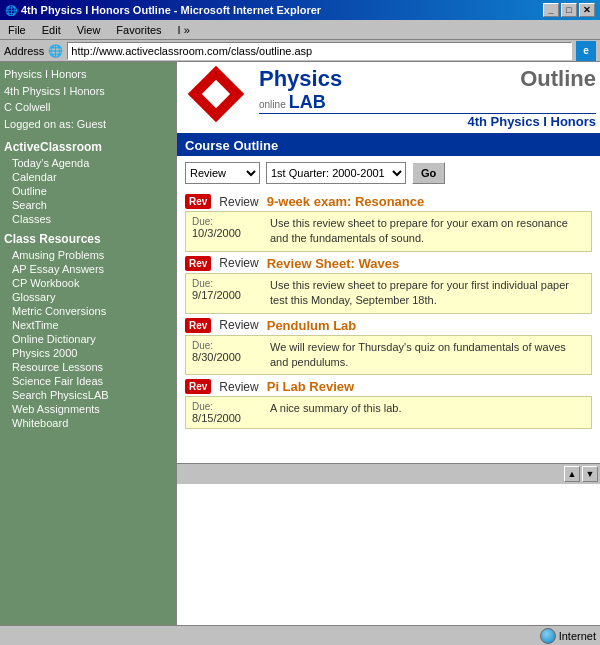 The width and height of the screenshot is (600, 645). I want to click on review-body-3: Due: 8/15/2000 A nice summary of this la…, so click(388, 412).